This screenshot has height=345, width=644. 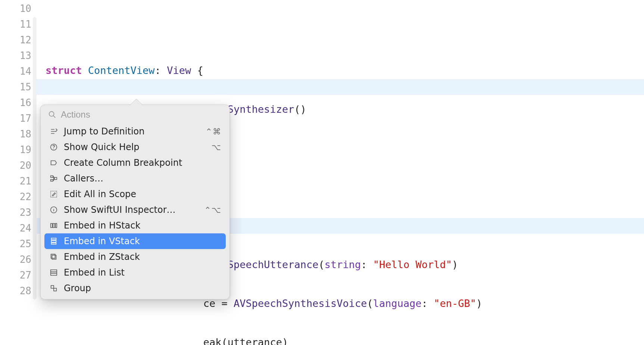 I want to click on line-number: 19, so click(x=18, y=150).